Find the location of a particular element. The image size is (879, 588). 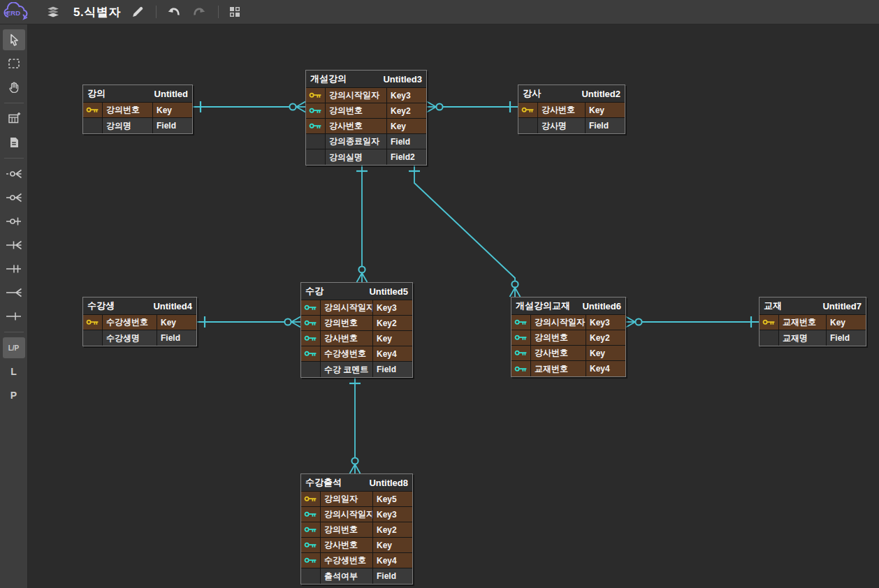

tool-select is located at coordinates (14, 40).